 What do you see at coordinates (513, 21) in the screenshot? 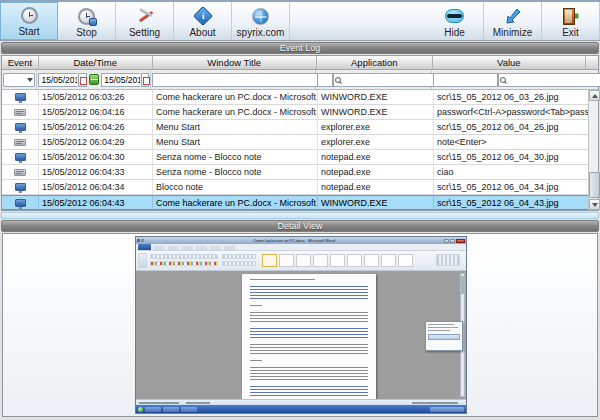
I see `minimize-button: Minimize` at bounding box center [513, 21].